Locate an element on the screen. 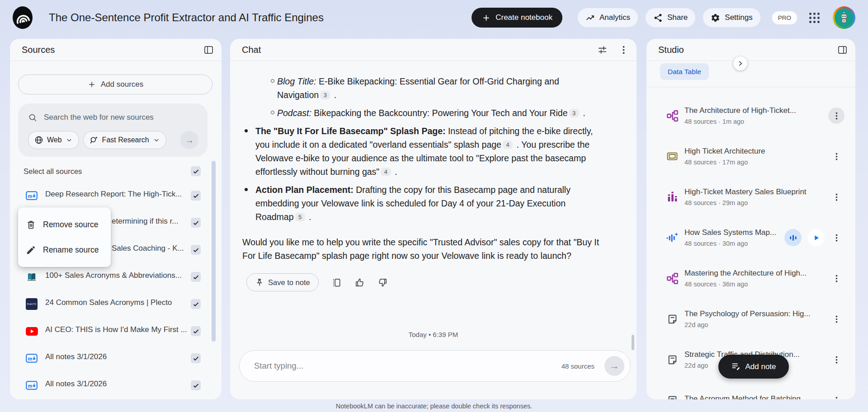  source-list-item: 100+ Sales Acronyms & Abbreviations... is located at coordinates (116, 277).